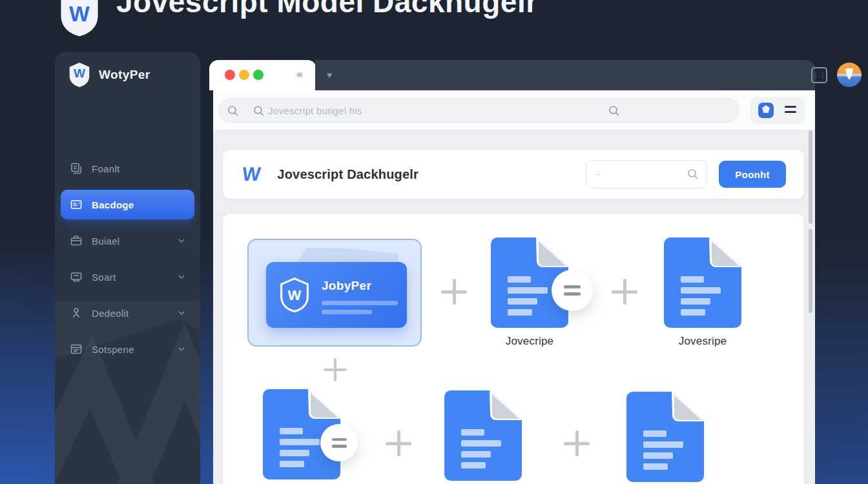 The image size is (868, 484). I want to click on briefcase-icon, so click(76, 241).